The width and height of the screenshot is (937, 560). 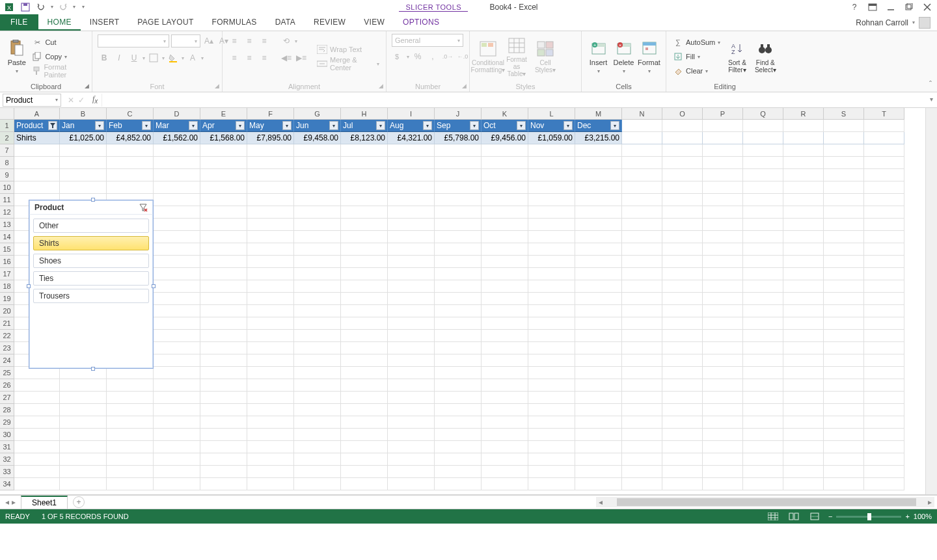 What do you see at coordinates (105, 22) in the screenshot?
I see `tab-insert: INSERT` at bounding box center [105, 22].